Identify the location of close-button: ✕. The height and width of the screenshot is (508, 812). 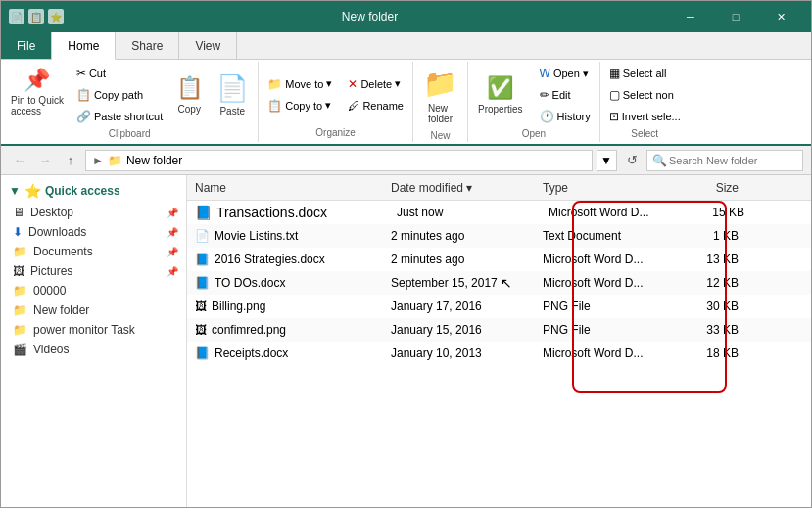
(781, 17).